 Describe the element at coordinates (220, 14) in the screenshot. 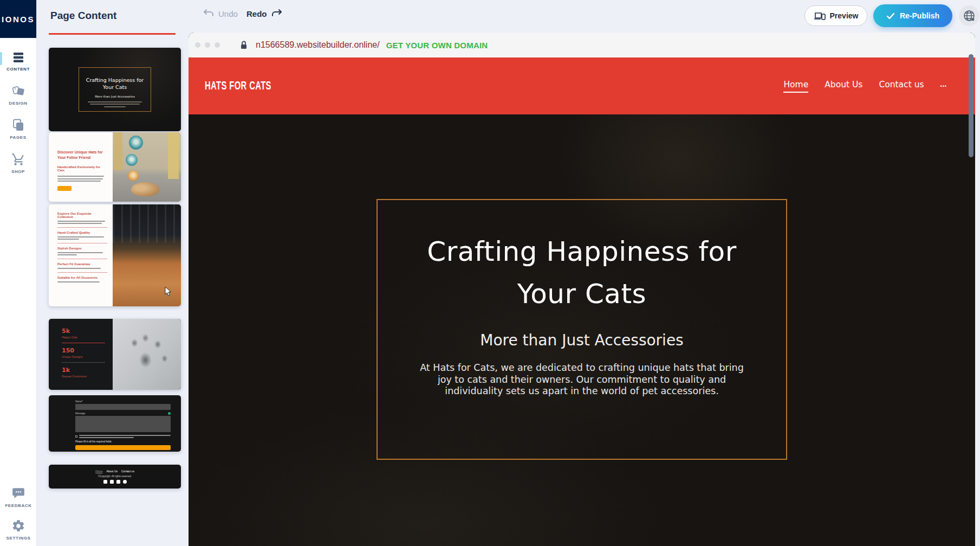

I see `undo-button: Undo` at that location.